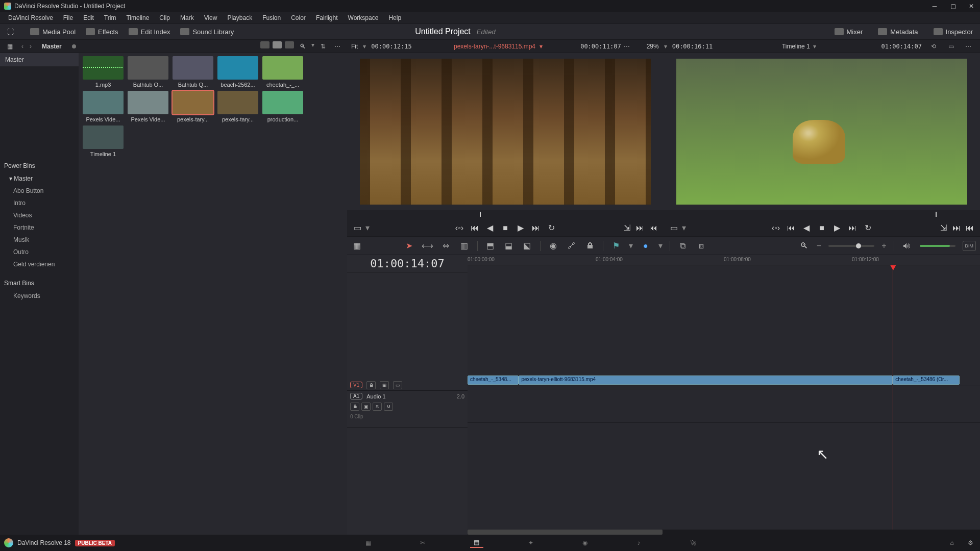  What do you see at coordinates (446, 246) in the screenshot?
I see `dynamic-trim-tool: ⇔` at bounding box center [446, 246].